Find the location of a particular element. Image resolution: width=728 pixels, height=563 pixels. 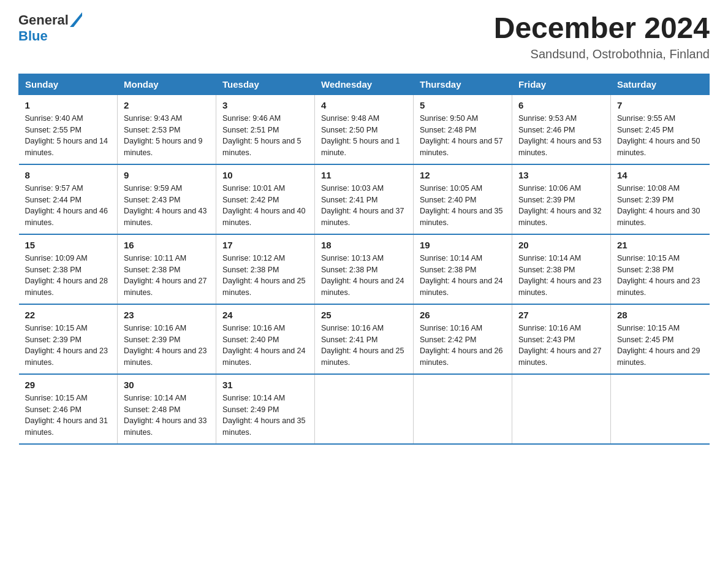

day-number: 14 is located at coordinates (661, 175).